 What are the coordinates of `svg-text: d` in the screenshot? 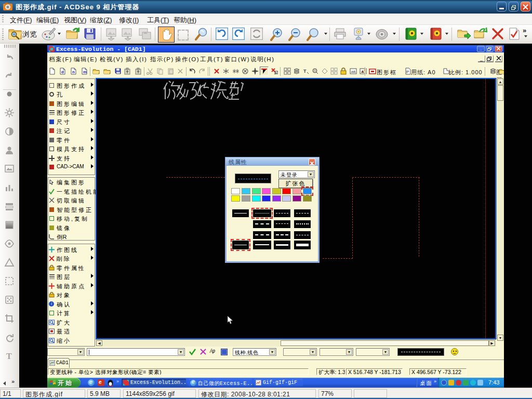 It's located at (62, 72).